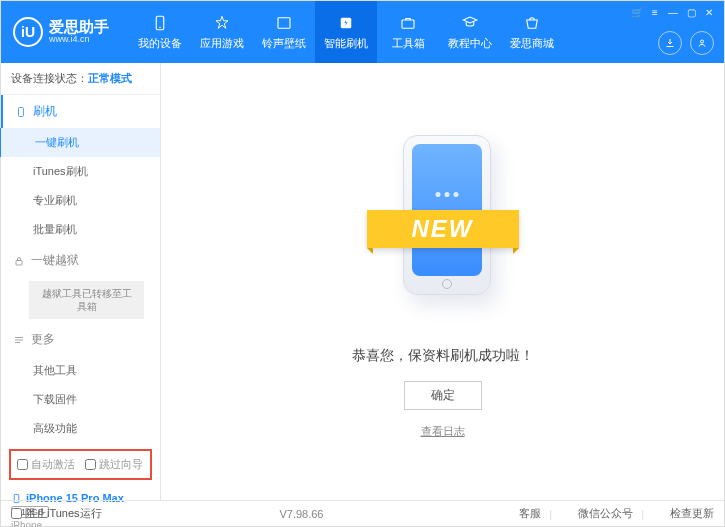 The width and height of the screenshot is (725, 527). I want to click on download-button, so click(670, 43).